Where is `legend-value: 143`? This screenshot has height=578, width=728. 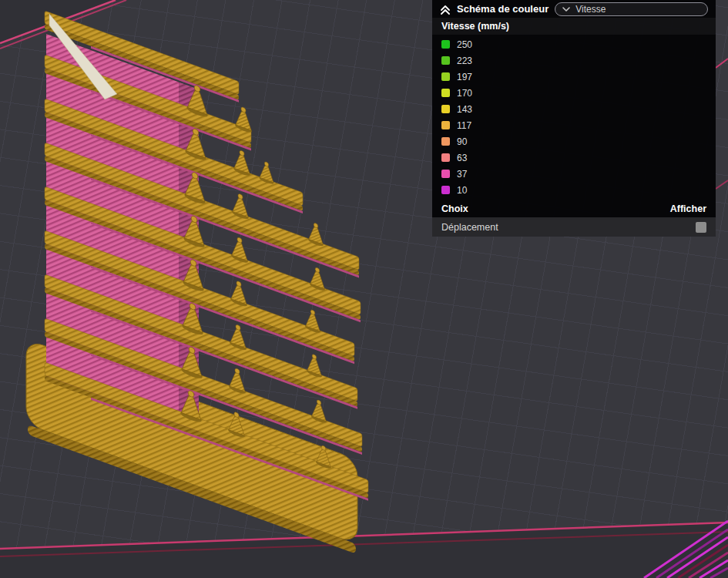 legend-value: 143 is located at coordinates (465, 109).